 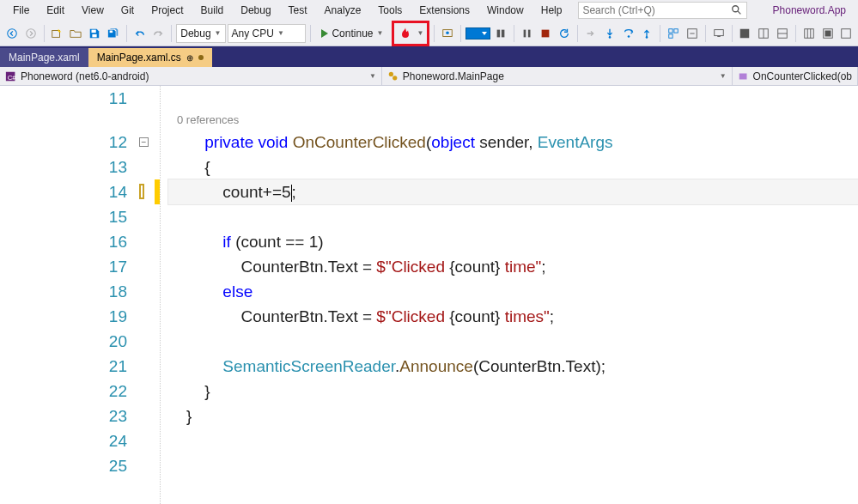 I want to click on hot-reload-settings-button, so click(x=719, y=33).